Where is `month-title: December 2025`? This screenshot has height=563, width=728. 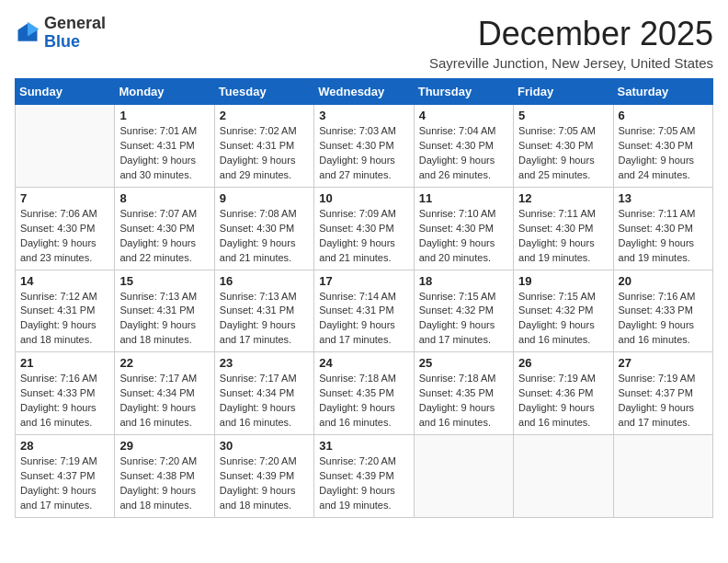
month-title: December 2025 is located at coordinates (572, 34).